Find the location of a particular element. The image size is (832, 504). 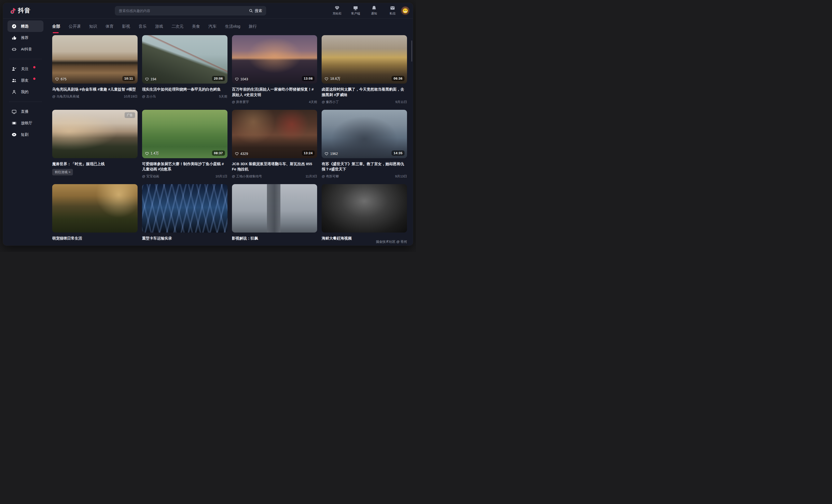

logo-text: 抖音 is located at coordinates (24, 10).